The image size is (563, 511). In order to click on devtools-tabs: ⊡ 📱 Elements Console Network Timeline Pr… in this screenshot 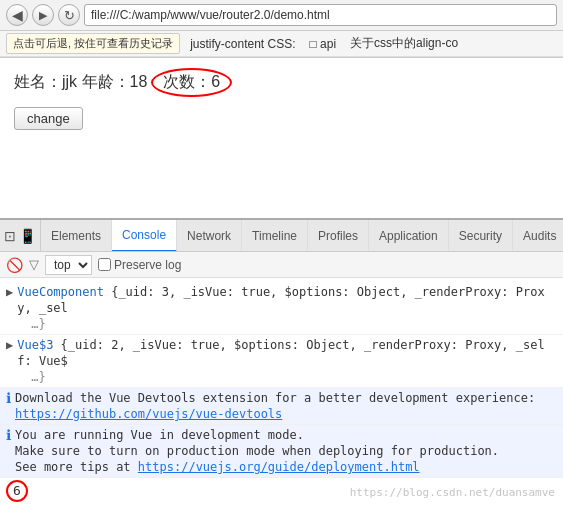, I will do `click(282, 236)`.